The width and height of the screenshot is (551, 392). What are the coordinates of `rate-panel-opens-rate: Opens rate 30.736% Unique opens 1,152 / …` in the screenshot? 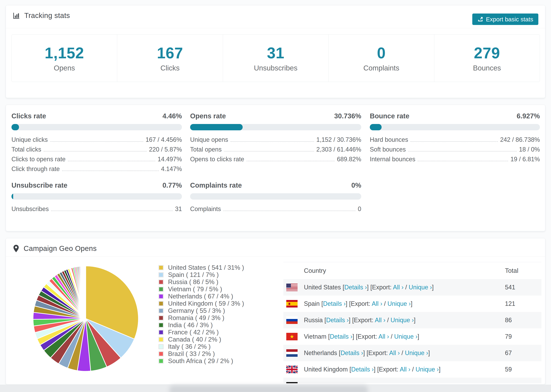 It's located at (276, 139).